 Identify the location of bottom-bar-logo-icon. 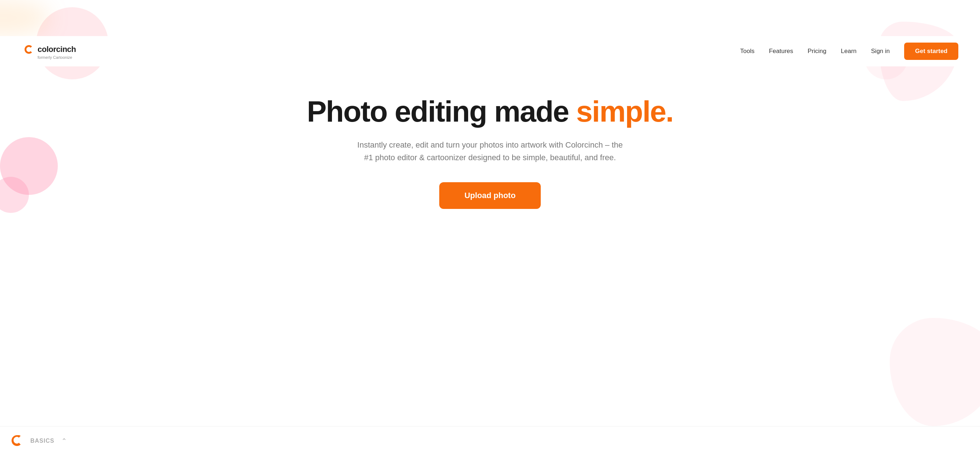
(16, 441).